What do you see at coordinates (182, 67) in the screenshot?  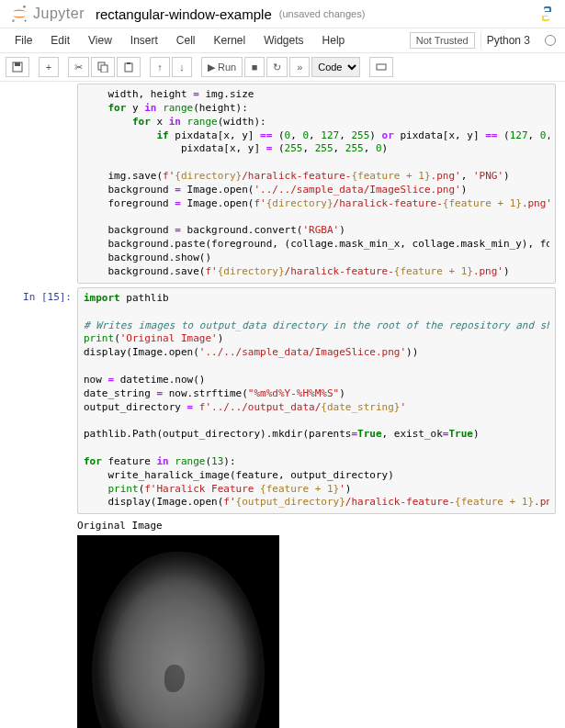 I see `move-down-button: ↓` at bounding box center [182, 67].